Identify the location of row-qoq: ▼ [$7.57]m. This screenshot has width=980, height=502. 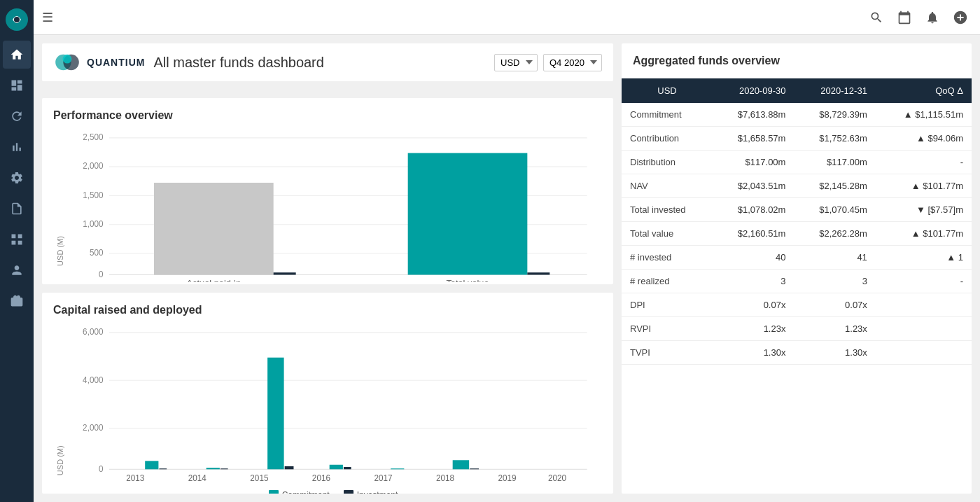
(924, 210).